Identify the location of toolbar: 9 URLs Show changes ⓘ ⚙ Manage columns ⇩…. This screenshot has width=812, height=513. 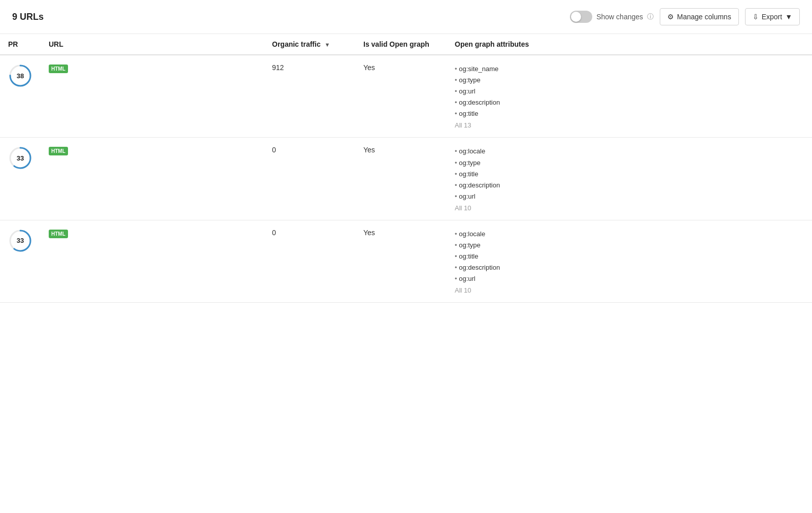
(406, 17).